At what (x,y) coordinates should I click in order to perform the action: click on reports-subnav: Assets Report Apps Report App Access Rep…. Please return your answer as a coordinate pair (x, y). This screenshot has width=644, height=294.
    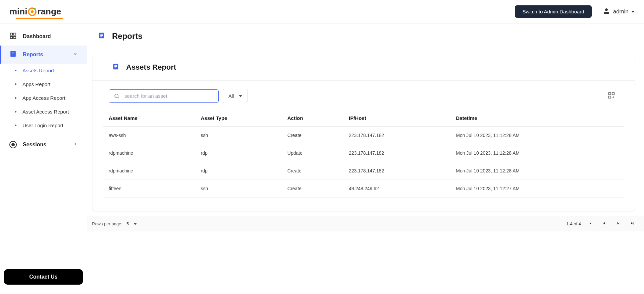
    Looking at the image, I should click on (44, 98).